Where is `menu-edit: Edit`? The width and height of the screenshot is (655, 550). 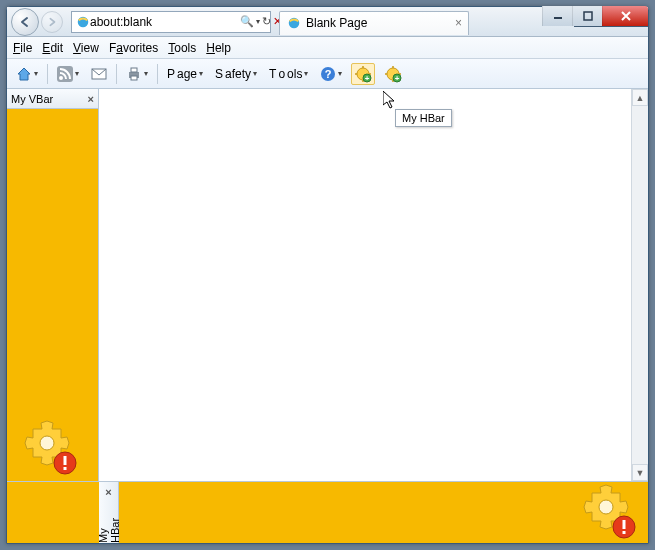 menu-edit: Edit is located at coordinates (52, 48).